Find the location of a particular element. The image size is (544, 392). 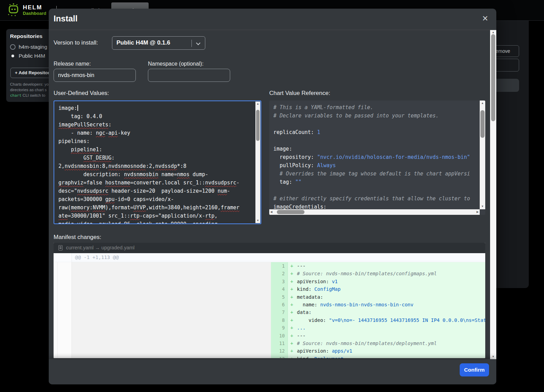

file-icon is located at coordinates (60, 248).